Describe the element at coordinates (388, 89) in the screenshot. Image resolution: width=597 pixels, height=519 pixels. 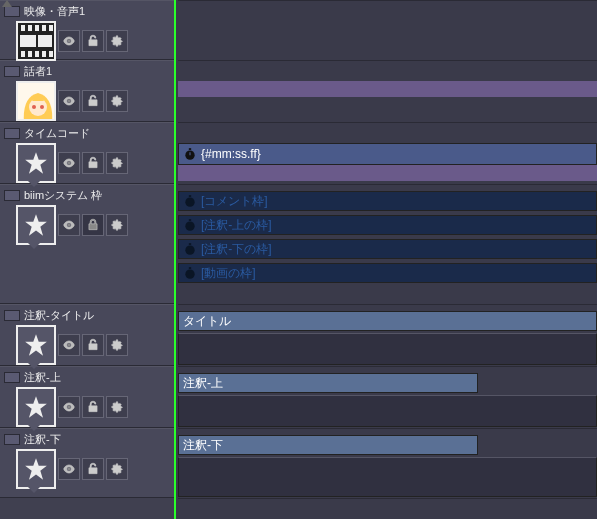
I see `clip-speaker` at that location.